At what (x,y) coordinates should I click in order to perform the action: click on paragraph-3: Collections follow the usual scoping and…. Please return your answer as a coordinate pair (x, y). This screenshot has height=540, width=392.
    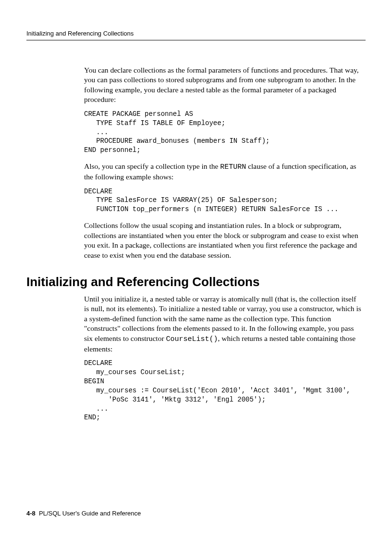
    Looking at the image, I should click on (223, 240).